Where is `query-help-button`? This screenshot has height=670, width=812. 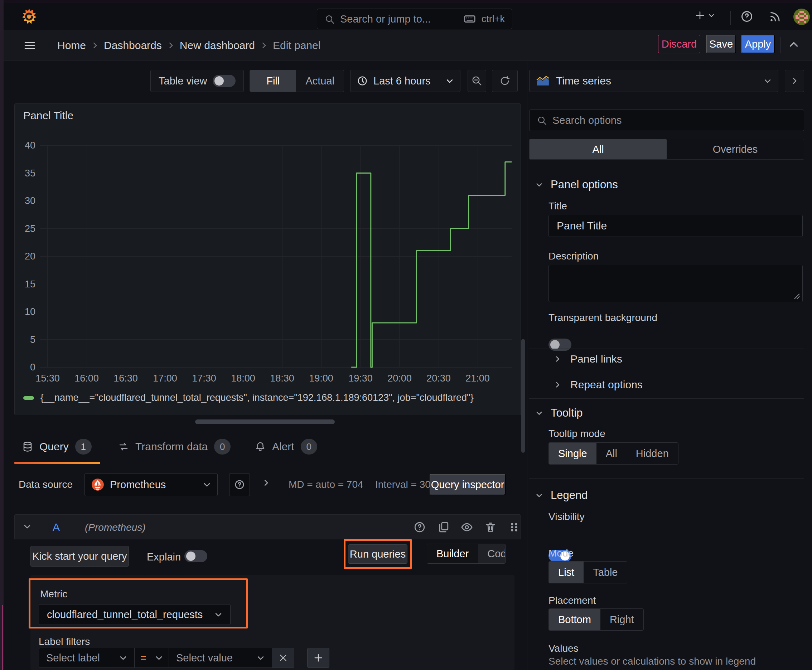
query-help-button is located at coordinates (419, 527).